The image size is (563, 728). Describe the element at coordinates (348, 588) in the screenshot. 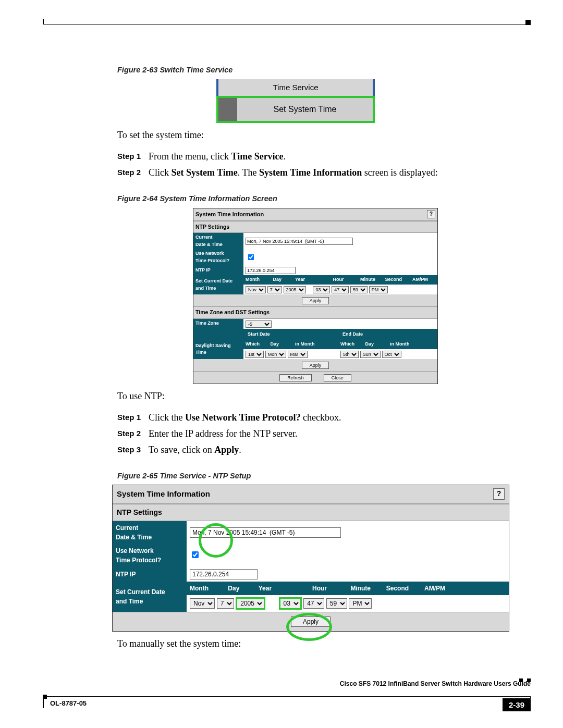

I see `date-header-row: Month Day Year Hour Minute Second AM/PM` at that location.